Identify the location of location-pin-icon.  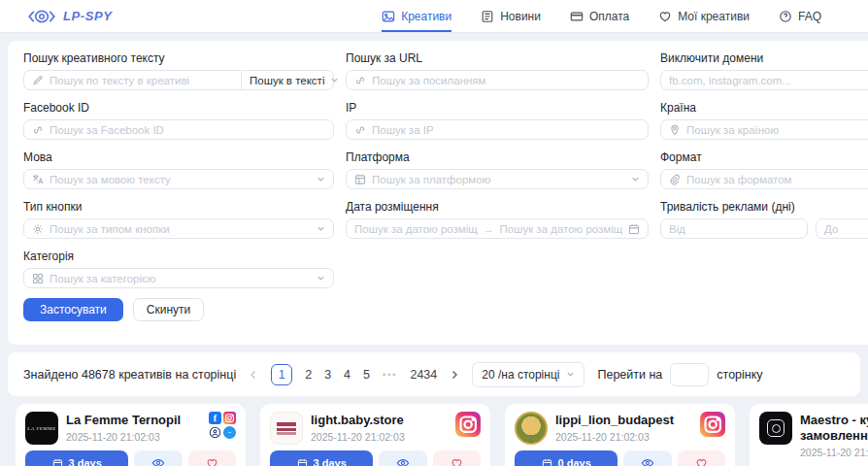
(675, 130).